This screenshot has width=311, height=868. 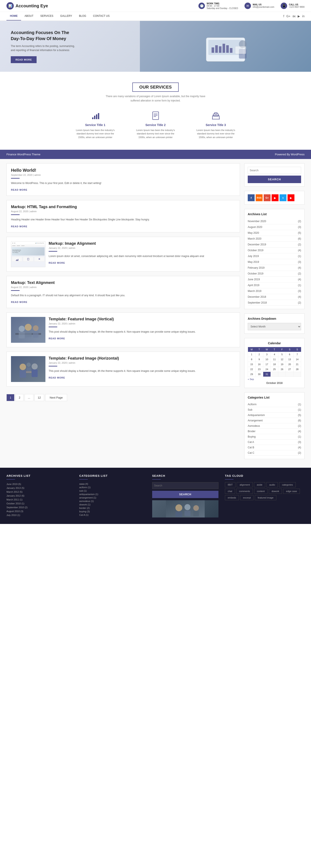 I want to click on calendar-day: 23, so click(x=259, y=369).